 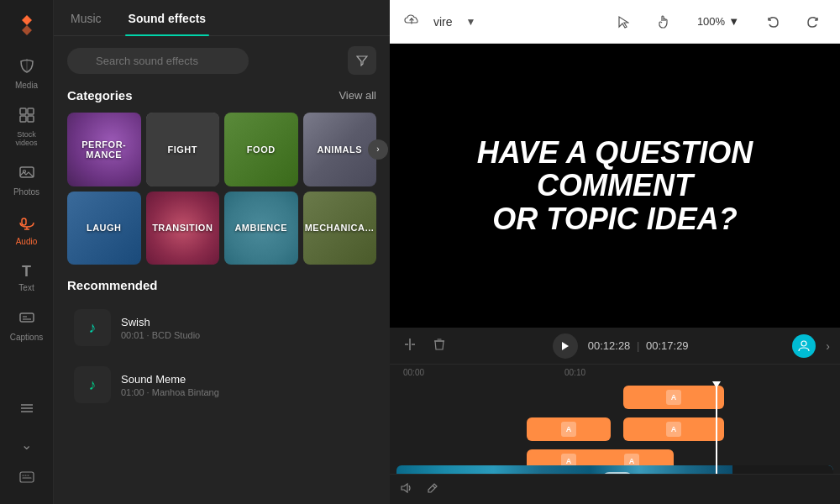 What do you see at coordinates (222, 286) in the screenshot?
I see `recommended-title: Recommended` at bounding box center [222, 286].